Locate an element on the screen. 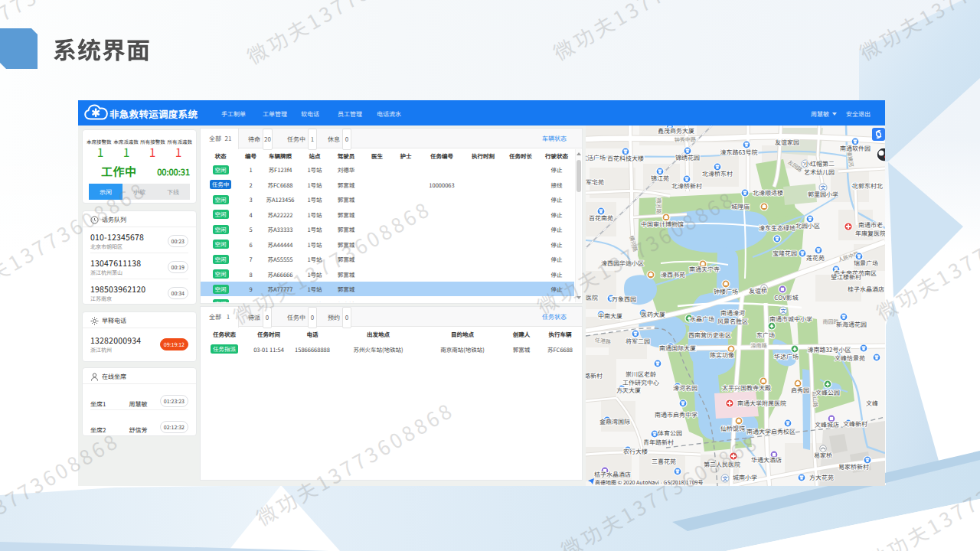 The image size is (980, 551). svg-text: 濠河名园 is located at coordinates (685, 387).